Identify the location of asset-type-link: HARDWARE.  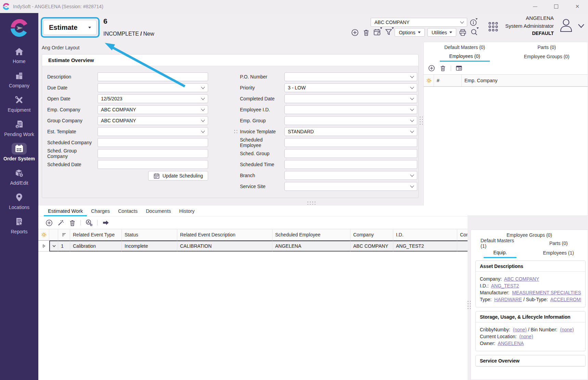
(508, 299).